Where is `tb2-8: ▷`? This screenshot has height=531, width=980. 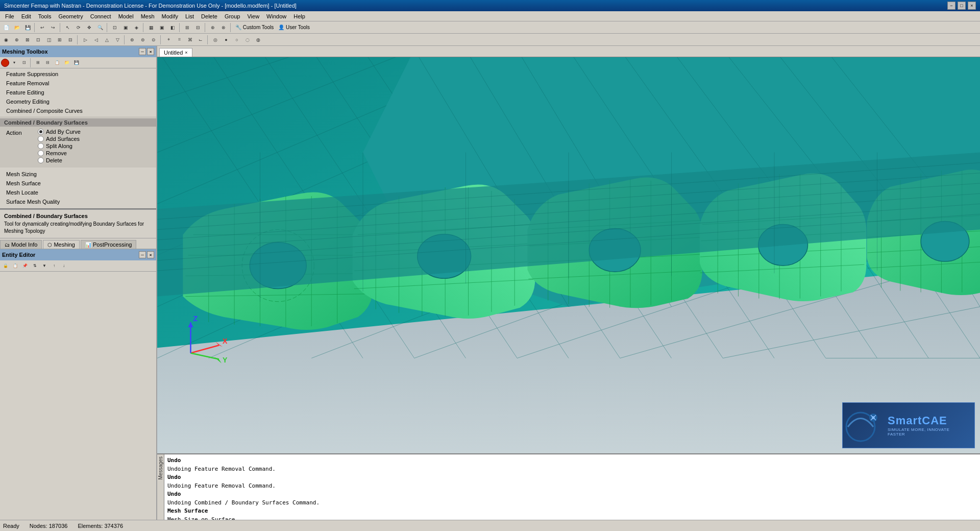 tb2-8: ▷ is located at coordinates (85, 40).